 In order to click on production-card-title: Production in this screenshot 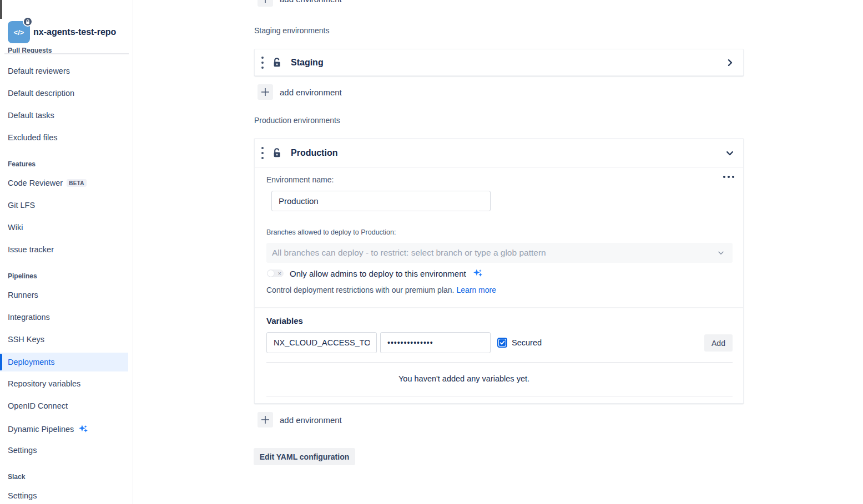, I will do `click(314, 153)`.